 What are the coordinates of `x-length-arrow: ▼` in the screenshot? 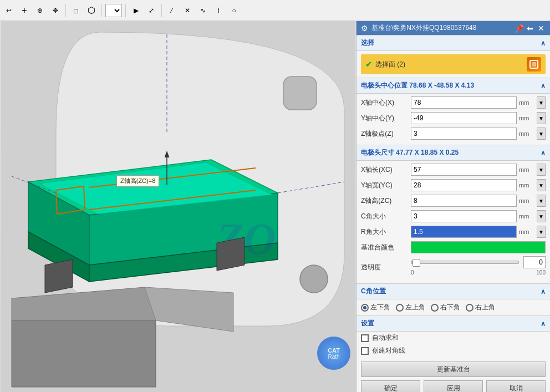 It's located at (541, 170).